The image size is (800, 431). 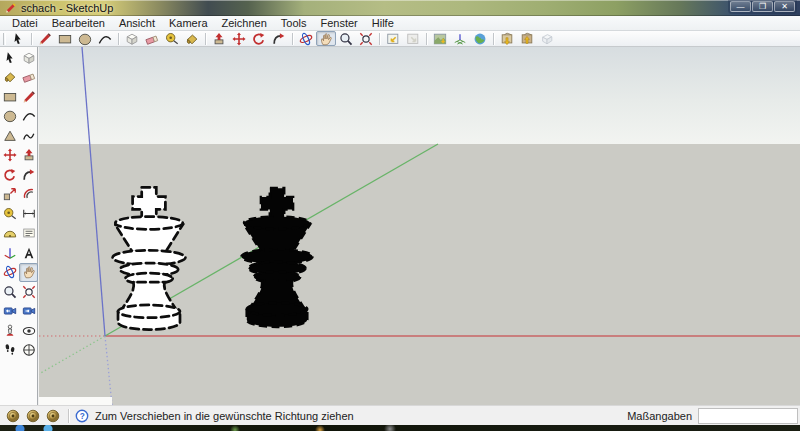 What do you see at coordinates (10, 253) in the screenshot?
I see `sidebar-axes` at bounding box center [10, 253].